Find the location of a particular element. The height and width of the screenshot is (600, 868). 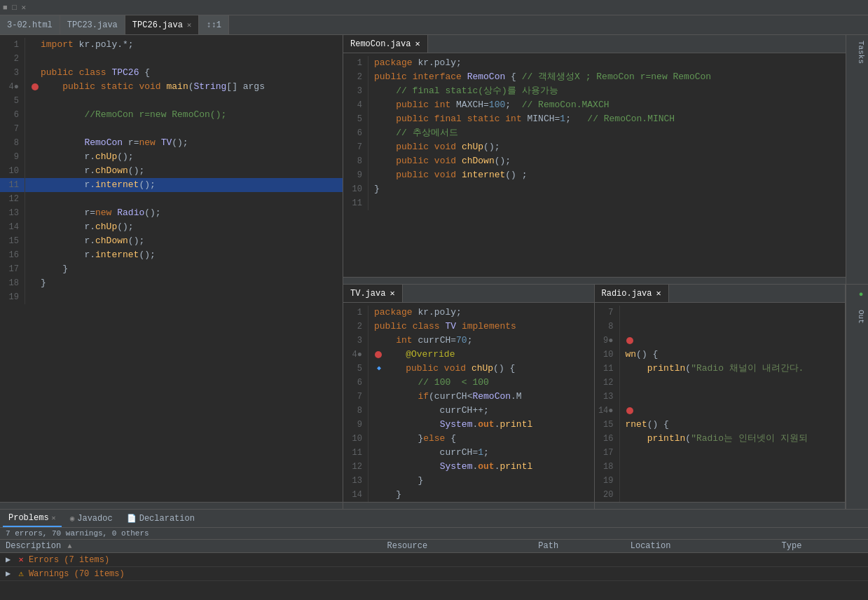

col-location: Location is located at coordinates (701, 547).